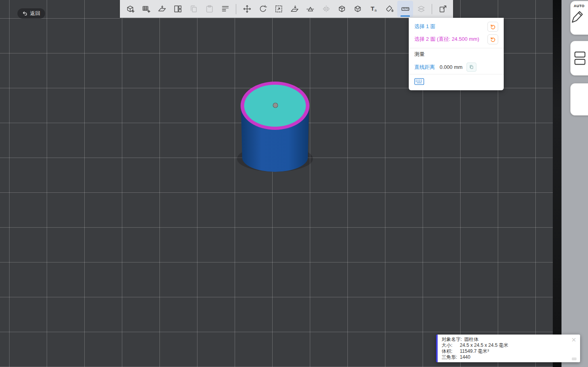  What do you see at coordinates (389, 9) in the screenshot?
I see `paint-bucket-icon` at bounding box center [389, 9].